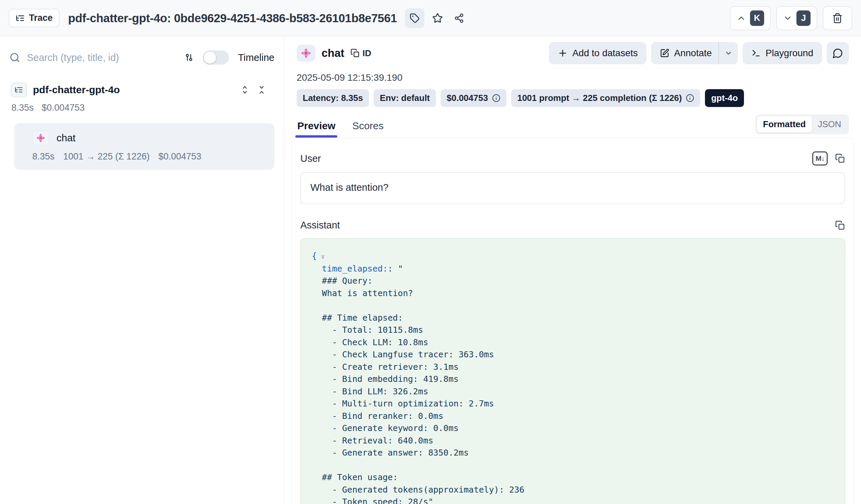 The height and width of the screenshot is (504, 861). What do you see at coordinates (474, 98) in the screenshot?
I see `cost-badge: $0.004753` at bounding box center [474, 98].